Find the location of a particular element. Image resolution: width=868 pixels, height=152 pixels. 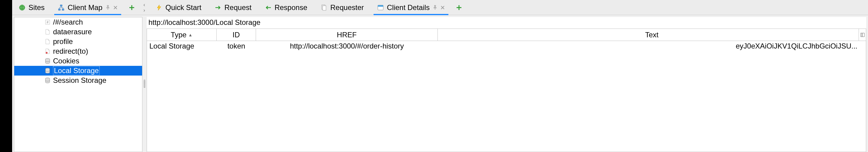

column-header-href-label: HREF is located at coordinates (347, 35).